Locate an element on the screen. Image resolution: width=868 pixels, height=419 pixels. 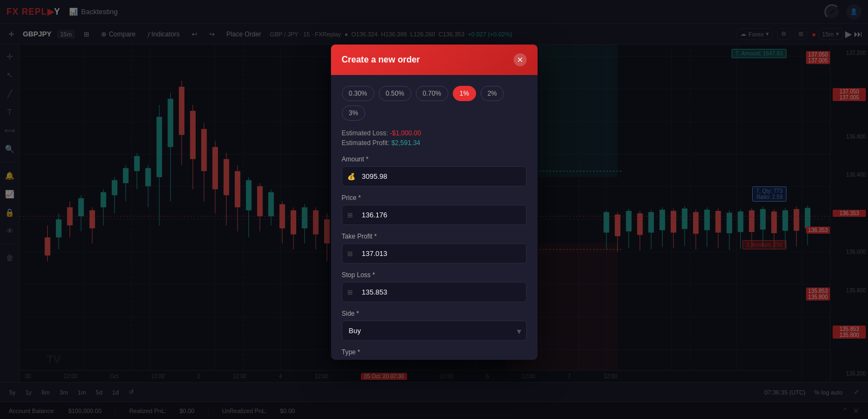
take-profit-input is located at coordinates (434, 253).